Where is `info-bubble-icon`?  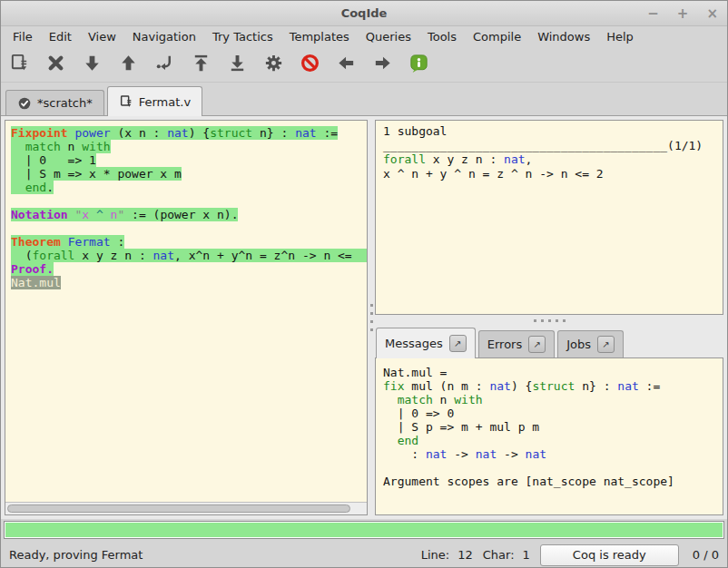 info-bubble-icon is located at coordinates (419, 64).